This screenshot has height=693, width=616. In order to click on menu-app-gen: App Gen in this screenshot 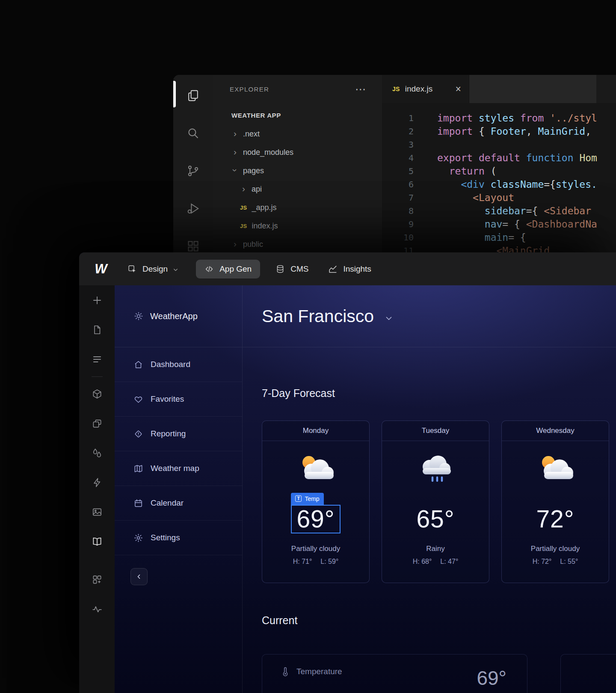, I will do `click(228, 269)`.